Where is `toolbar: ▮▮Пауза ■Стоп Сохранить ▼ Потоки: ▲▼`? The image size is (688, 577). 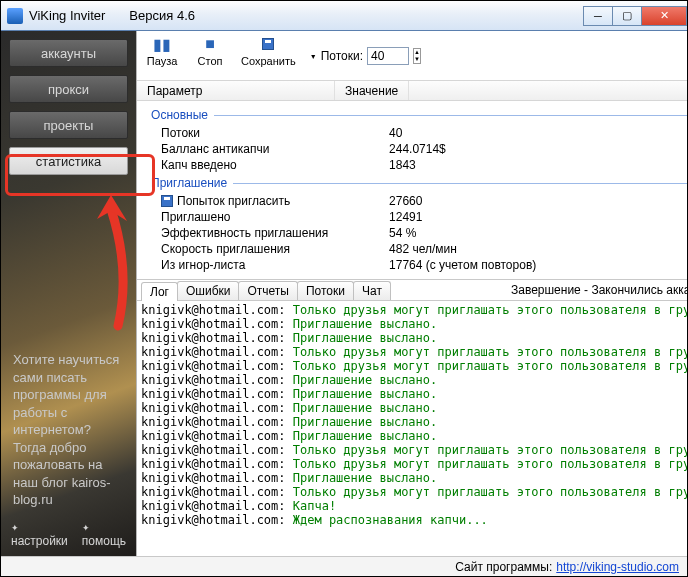
toolbar: ▮▮Пауза ■Стоп Сохранить ▼ Потоки: ▲▼ is located at coordinates (412, 56).